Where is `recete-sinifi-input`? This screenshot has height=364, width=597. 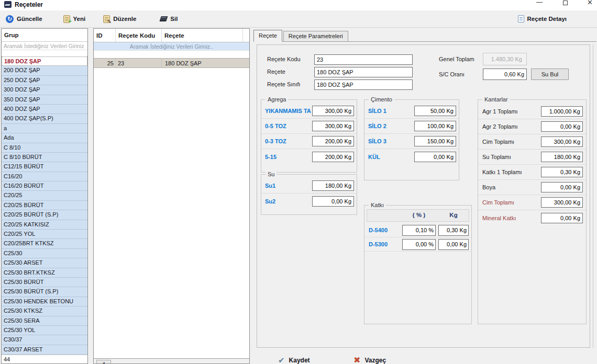 recete-sinifi-input is located at coordinates (363, 85).